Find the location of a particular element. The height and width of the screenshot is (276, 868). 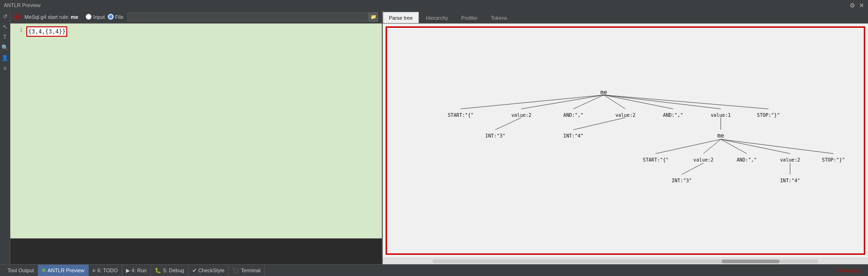

file-radio-label: File is located at coordinates (116, 17).